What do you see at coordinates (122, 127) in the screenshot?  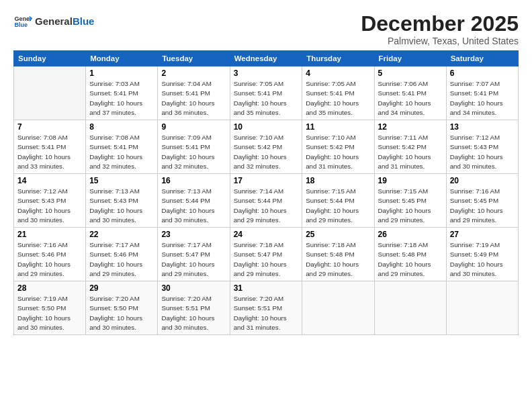 I see `day-number: 8` at bounding box center [122, 127].